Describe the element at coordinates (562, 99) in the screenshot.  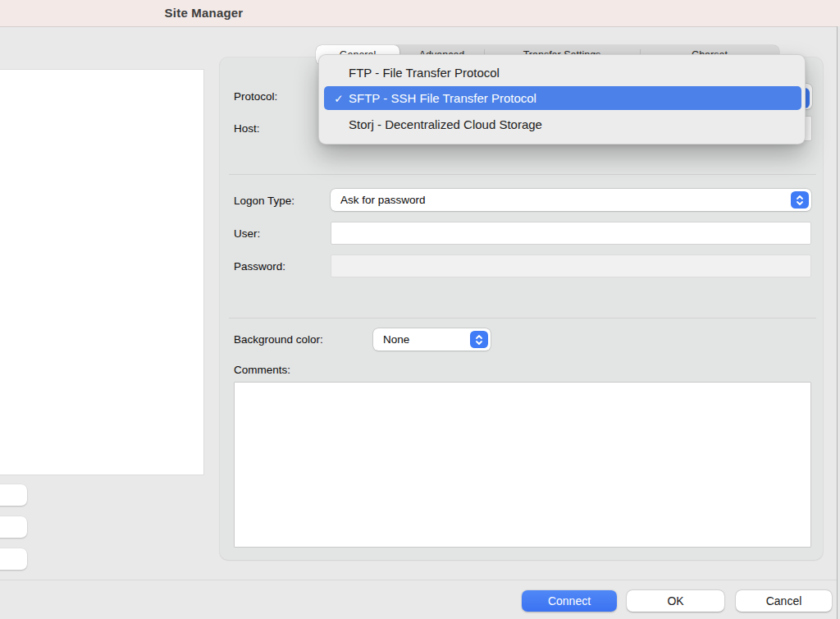
I see `protocol-dropdown-menu: FTP - File Transfer Protocol ✓ SFTP - SS…` at that location.